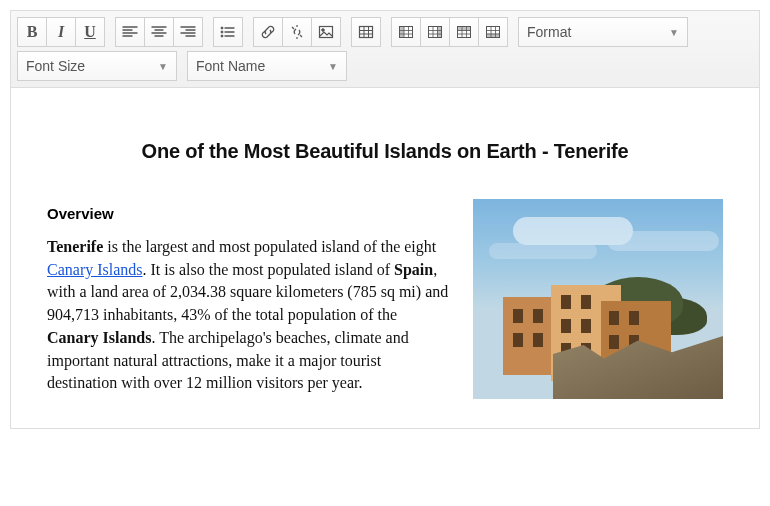  I want to click on term-spain: Spain, so click(414, 270).